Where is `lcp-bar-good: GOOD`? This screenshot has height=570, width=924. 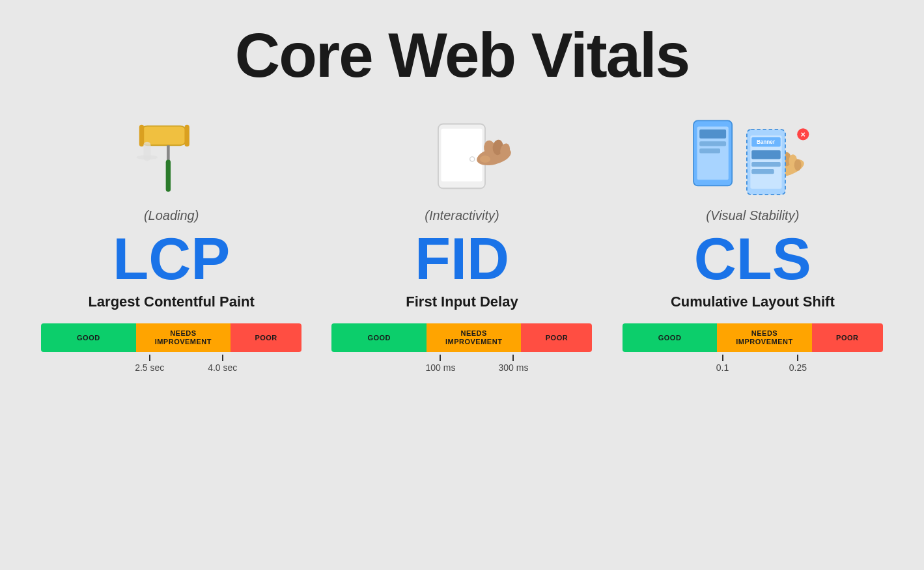
lcp-bar-good: GOOD is located at coordinates (89, 338).